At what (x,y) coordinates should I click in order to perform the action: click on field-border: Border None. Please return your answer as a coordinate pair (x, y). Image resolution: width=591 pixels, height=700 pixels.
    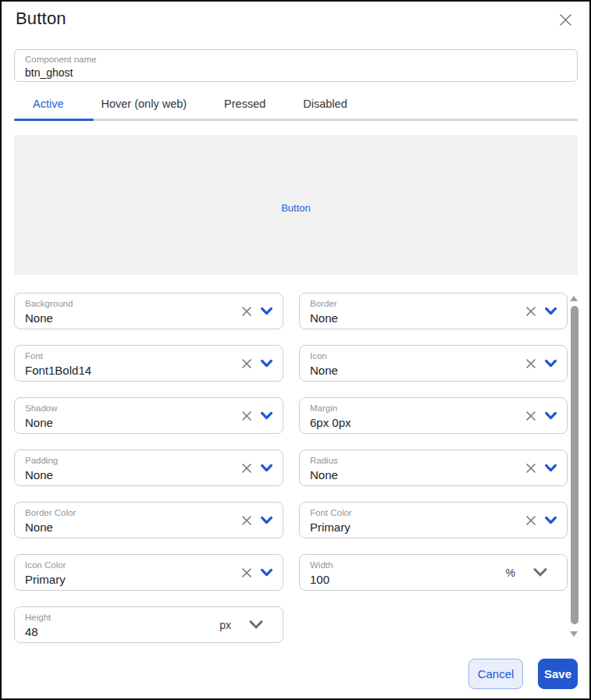
    Looking at the image, I should click on (433, 311).